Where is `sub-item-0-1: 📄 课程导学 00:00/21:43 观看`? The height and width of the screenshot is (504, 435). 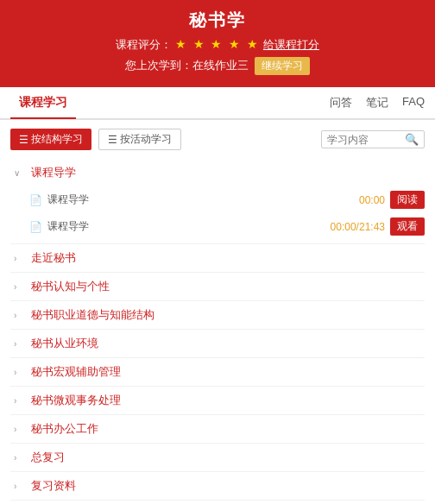 sub-item-0-1: 📄 课程导学 00:00/21:43 观看 is located at coordinates (227, 226).